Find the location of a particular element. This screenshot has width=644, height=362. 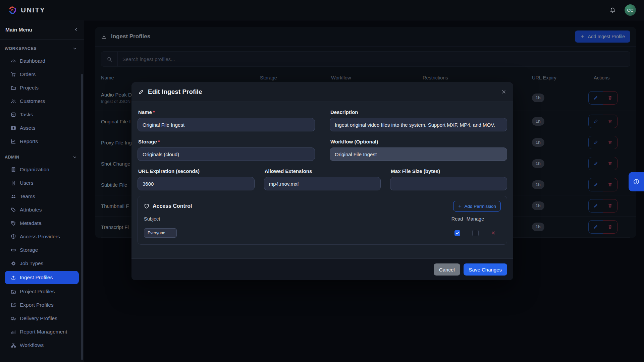

column-header-manage: Manage is located at coordinates (475, 219).